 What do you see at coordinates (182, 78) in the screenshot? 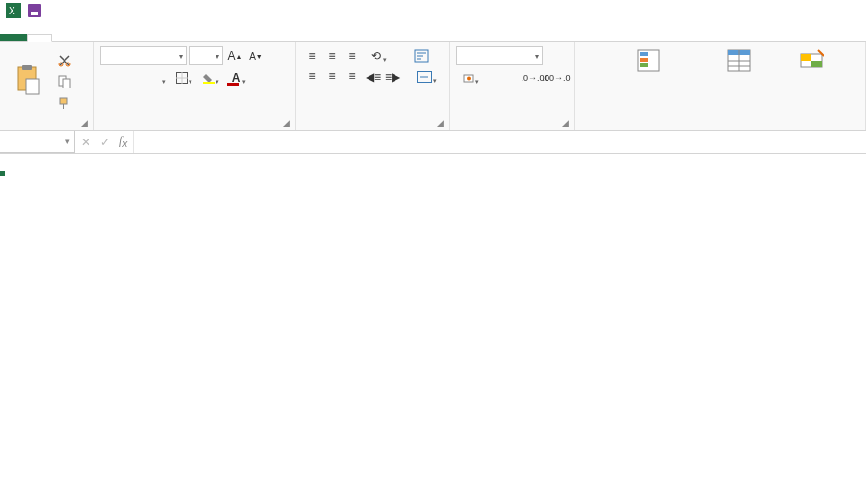
I see `borders-icon` at bounding box center [182, 78].